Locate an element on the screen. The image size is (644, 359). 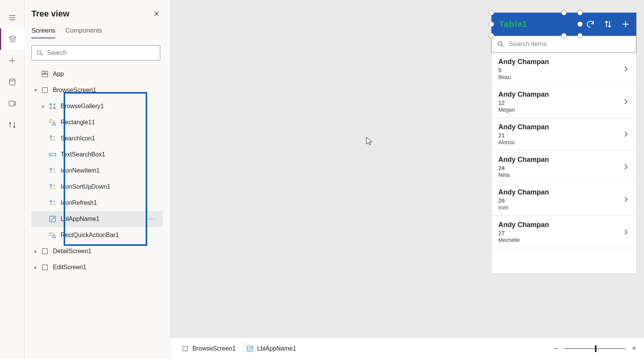
cursor-icon is located at coordinates (369, 141).